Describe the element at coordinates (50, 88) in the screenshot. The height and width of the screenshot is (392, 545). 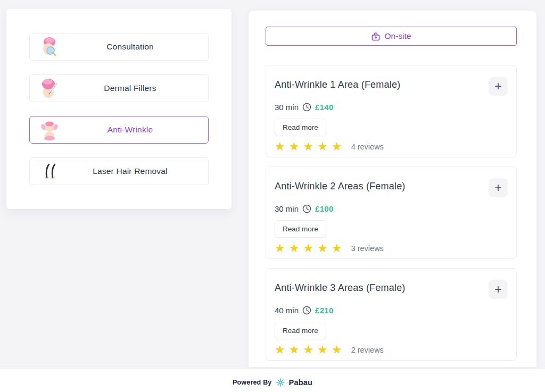
I see `dermal-fillers-icon` at that location.